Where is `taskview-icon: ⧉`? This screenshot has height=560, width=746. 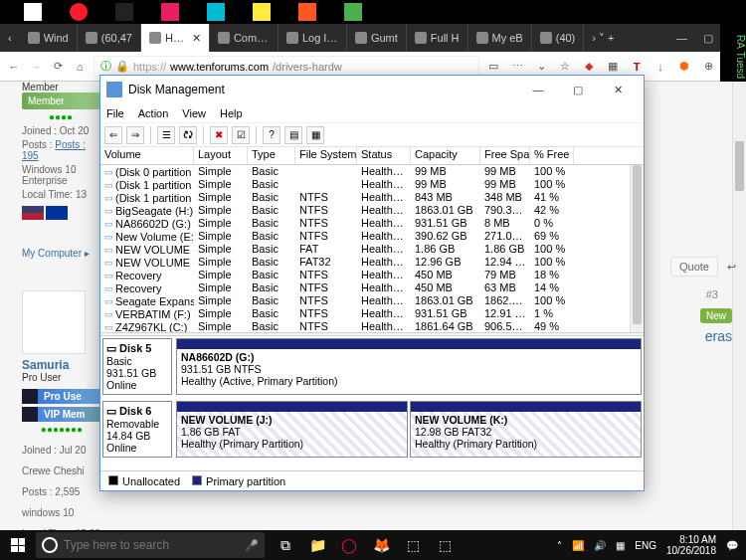 taskview-icon: ⧉ is located at coordinates (285, 545).